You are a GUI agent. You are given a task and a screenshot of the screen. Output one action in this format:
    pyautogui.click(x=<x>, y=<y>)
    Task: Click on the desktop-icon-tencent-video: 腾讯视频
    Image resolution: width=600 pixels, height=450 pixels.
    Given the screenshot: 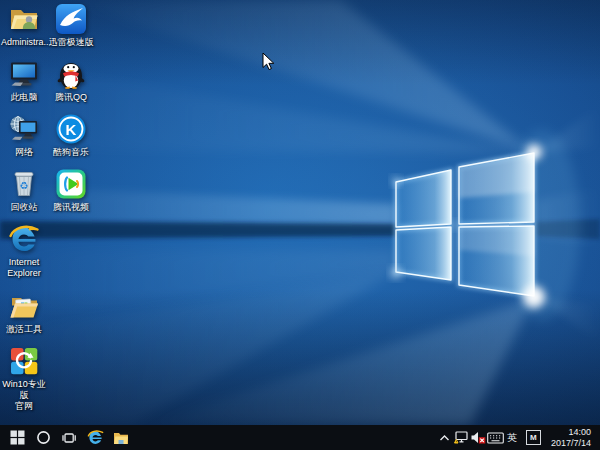 What is the action you would take?
    pyautogui.click(x=71, y=190)
    